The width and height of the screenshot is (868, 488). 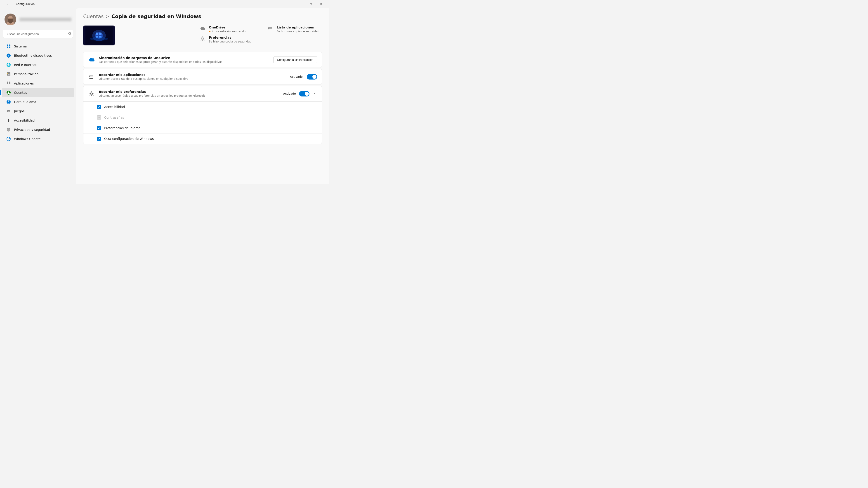 I want to click on accesibilidad-checkbox, so click(x=99, y=107).